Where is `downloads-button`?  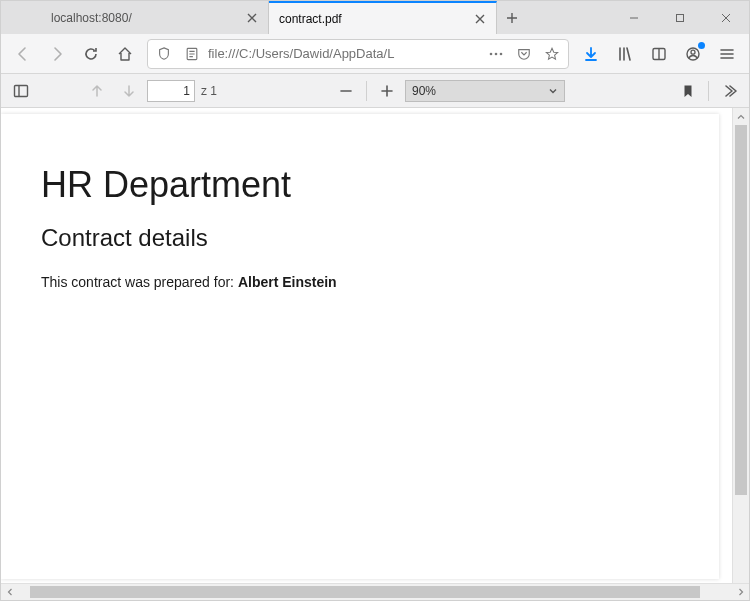
downloads-button is located at coordinates (591, 54).